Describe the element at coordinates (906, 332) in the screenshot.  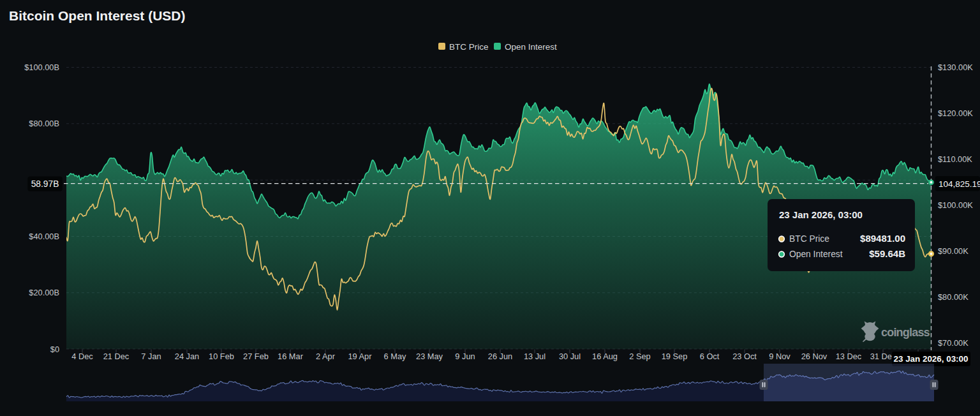
I see `svg-text: coinglass` at that location.